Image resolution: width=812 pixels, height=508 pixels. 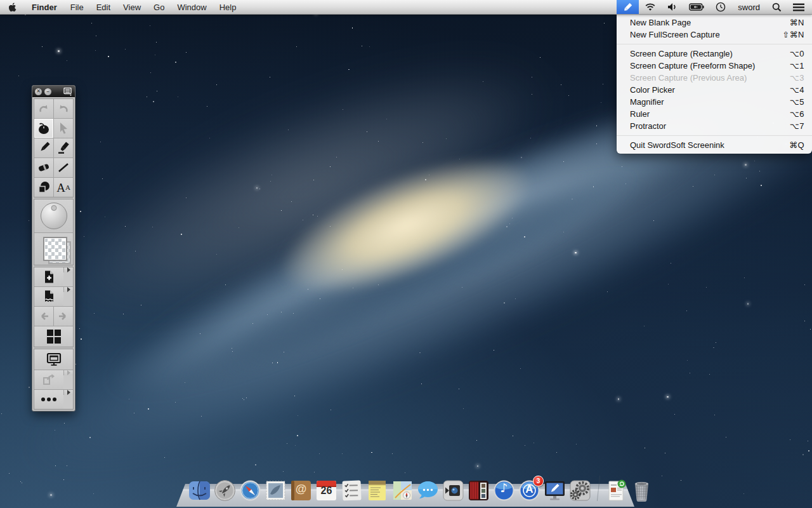 What do you see at coordinates (714, 114) in the screenshot?
I see `menu-item-ruler: Ruler ⌥6` at bounding box center [714, 114].